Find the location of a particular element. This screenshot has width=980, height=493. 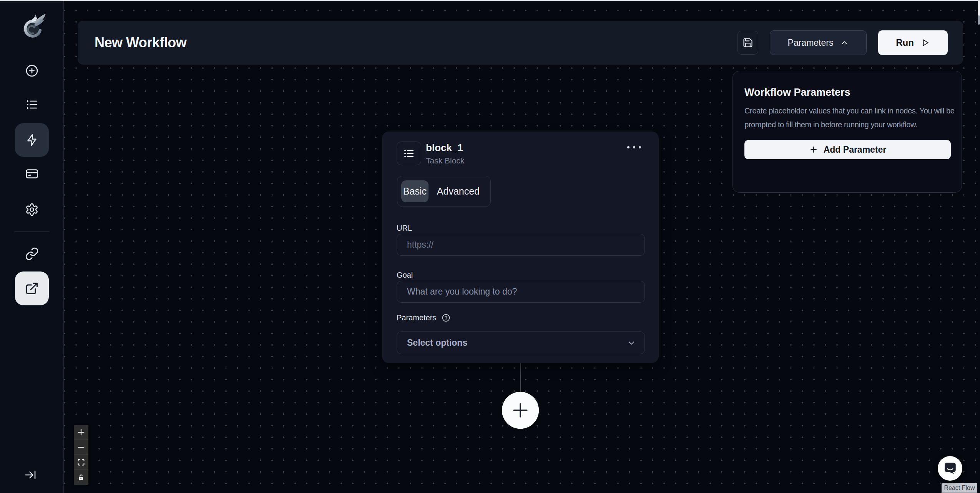

floppy-disk-icon is located at coordinates (748, 43).